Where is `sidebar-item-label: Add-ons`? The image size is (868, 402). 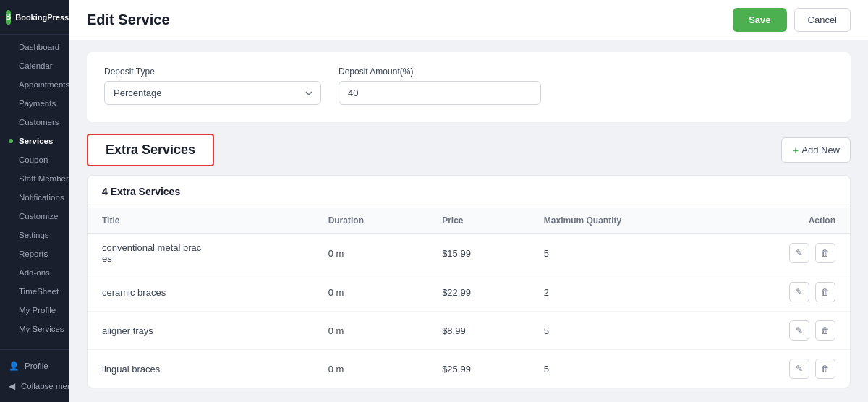
sidebar-item-label: Add-ons is located at coordinates (35, 273).